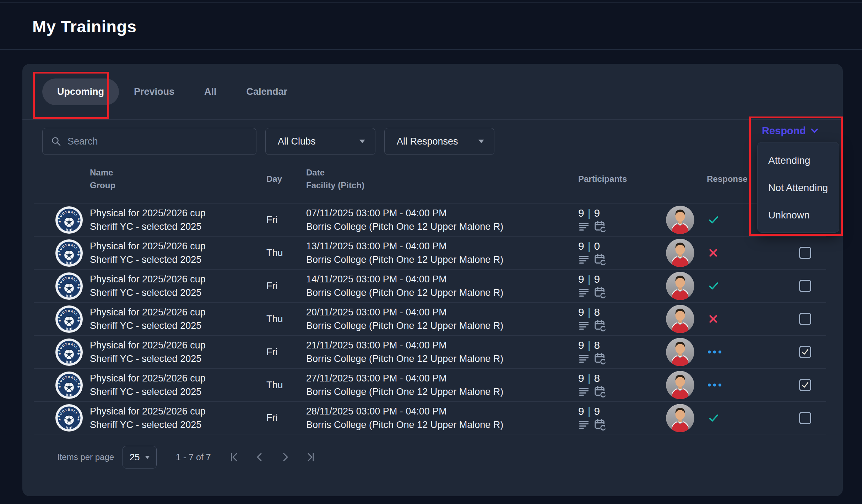 The image size is (862, 504). Describe the element at coordinates (210, 92) in the screenshot. I see `tab-all: All` at that location.